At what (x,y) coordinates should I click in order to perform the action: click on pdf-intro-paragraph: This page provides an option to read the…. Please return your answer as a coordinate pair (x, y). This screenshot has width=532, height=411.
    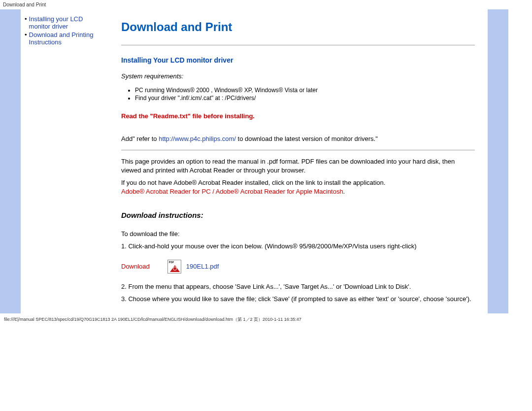
    Looking at the image, I should click on (298, 166).